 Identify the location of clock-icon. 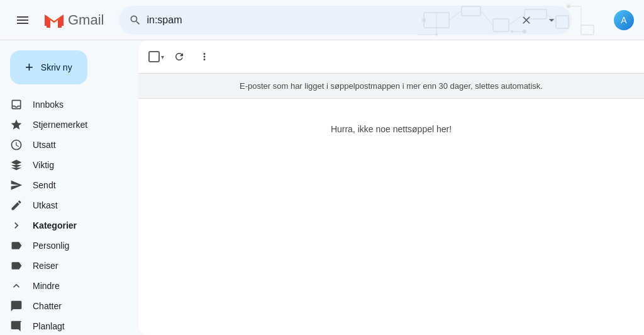
(16, 145).